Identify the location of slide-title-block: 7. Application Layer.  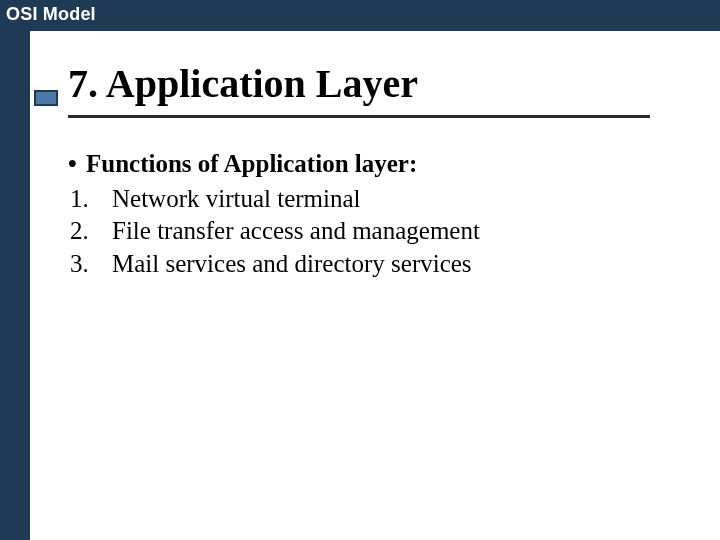
(359, 89).